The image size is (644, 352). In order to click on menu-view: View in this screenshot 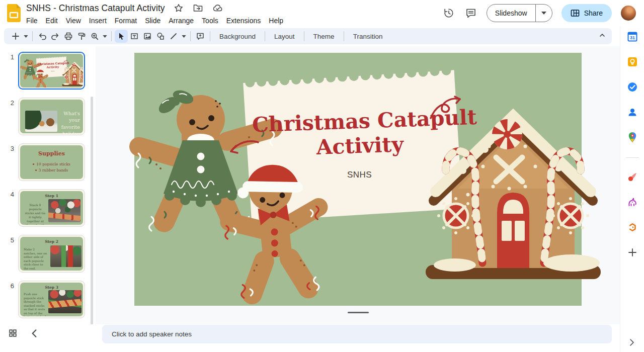, I will do `click(73, 21)`.